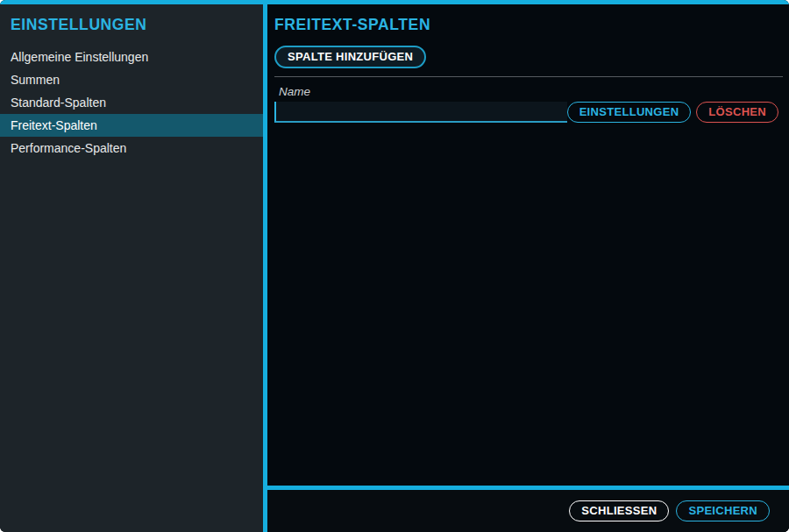  Describe the element at coordinates (629, 112) in the screenshot. I see `column-settings-button: EINSTELLUNGEN` at that location.